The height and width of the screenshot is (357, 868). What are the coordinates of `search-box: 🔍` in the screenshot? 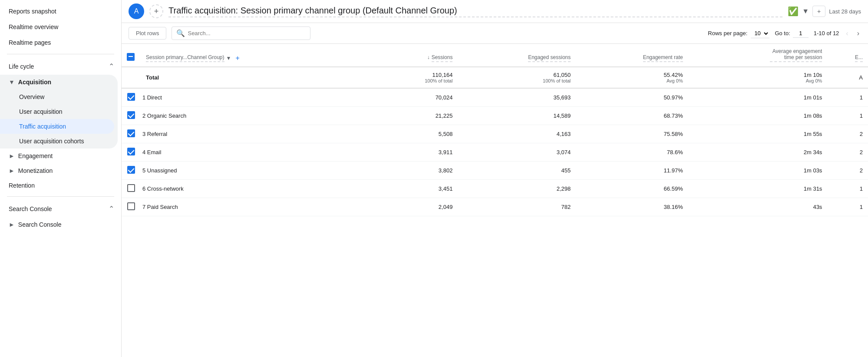 It's located at (241, 33).